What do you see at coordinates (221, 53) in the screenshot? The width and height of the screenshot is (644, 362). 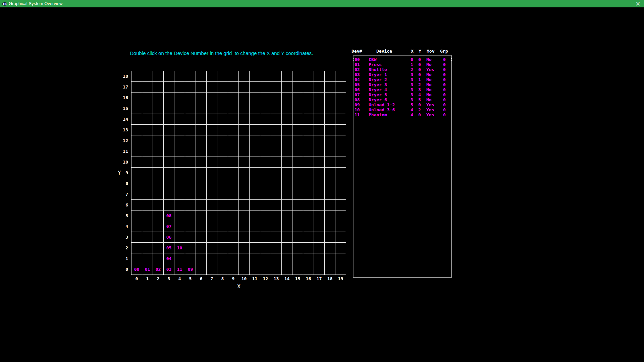 I see `instruction-text: Double click on the Device Number in the…` at bounding box center [221, 53].